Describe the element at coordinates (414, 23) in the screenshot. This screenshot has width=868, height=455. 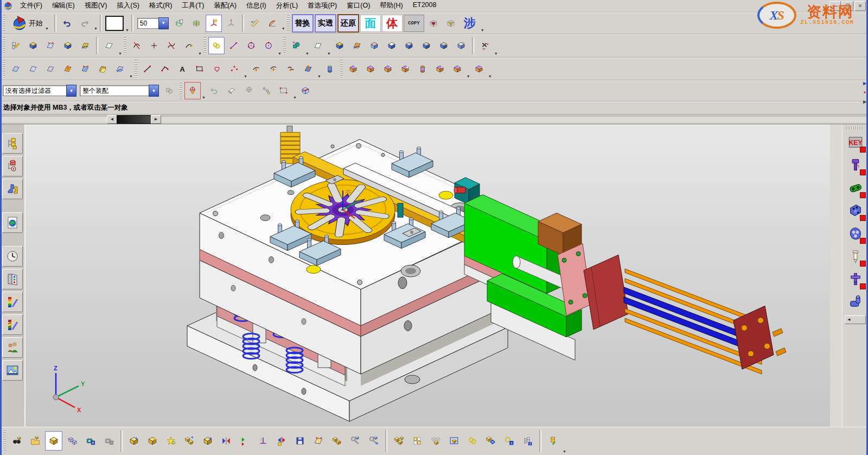
I see `copy-button: COPY` at that location.